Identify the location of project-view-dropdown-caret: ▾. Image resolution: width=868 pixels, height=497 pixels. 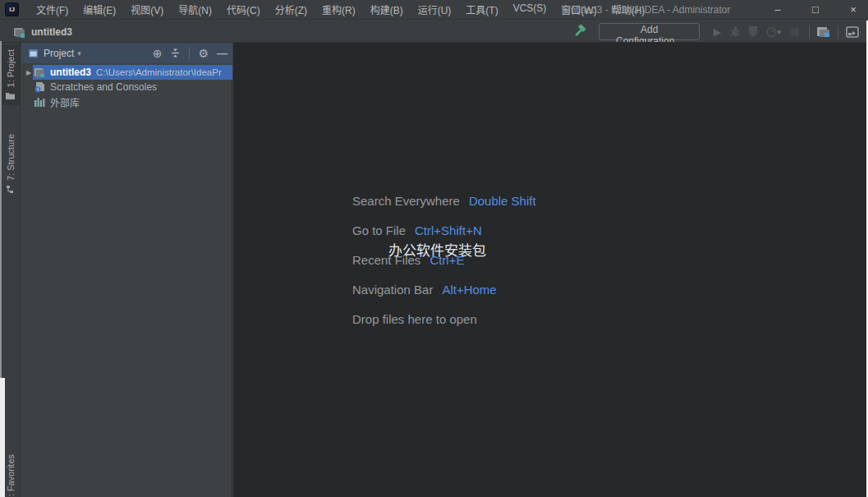
(79, 53).